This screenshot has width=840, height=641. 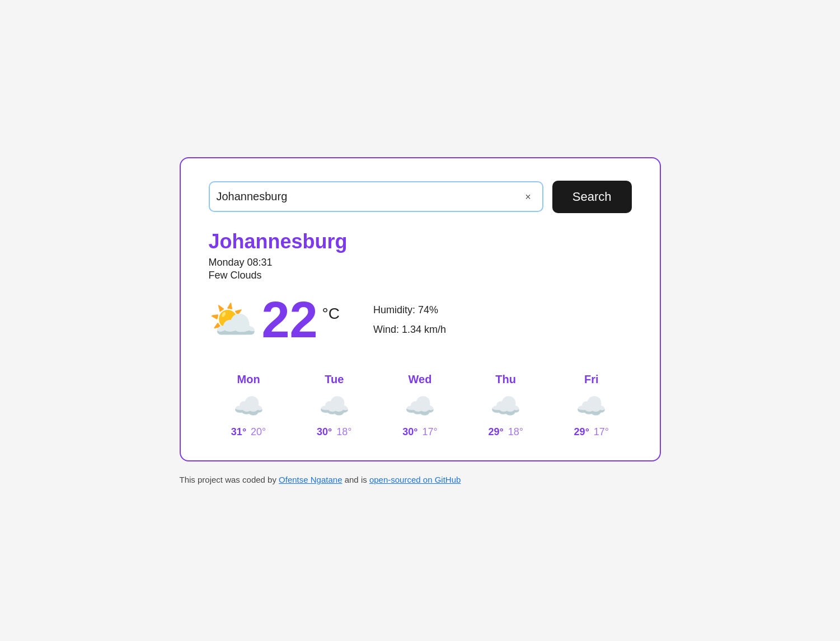 What do you see at coordinates (344, 432) in the screenshot?
I see `low-tue: 18°` at bounding box center [344, 432].